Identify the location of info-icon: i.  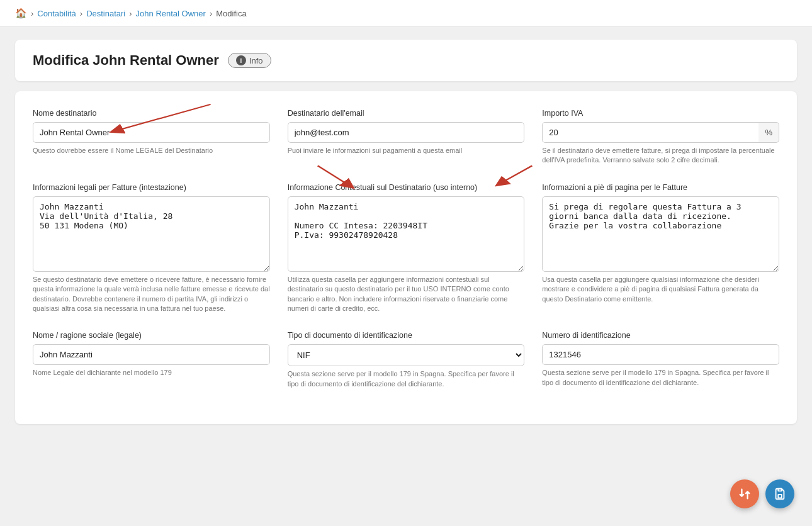
(241, 60).